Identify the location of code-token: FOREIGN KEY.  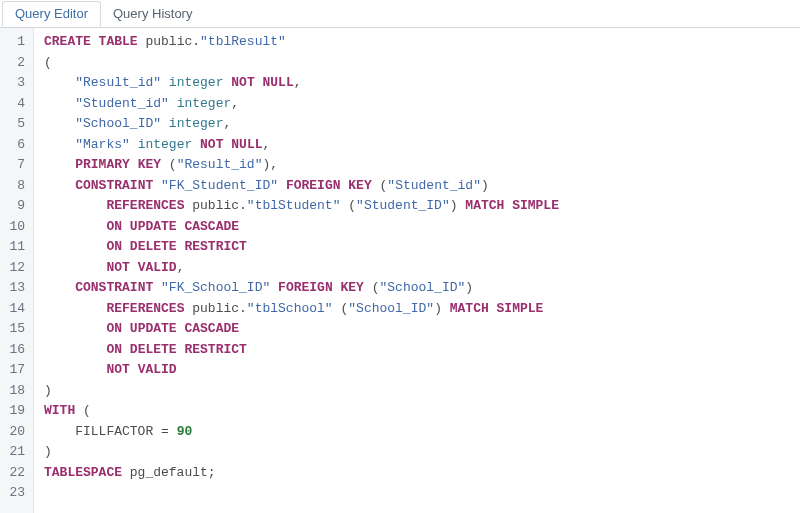
(321, 288).